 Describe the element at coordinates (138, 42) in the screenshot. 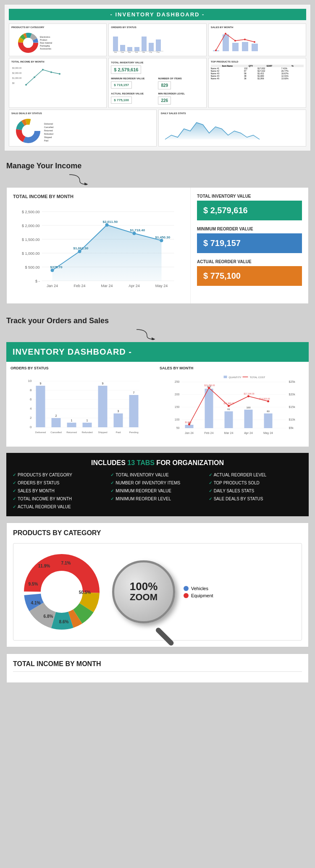

I see `thumb-orders-chart: Del Can Ret Ref Shi Pai Pen` at that location.